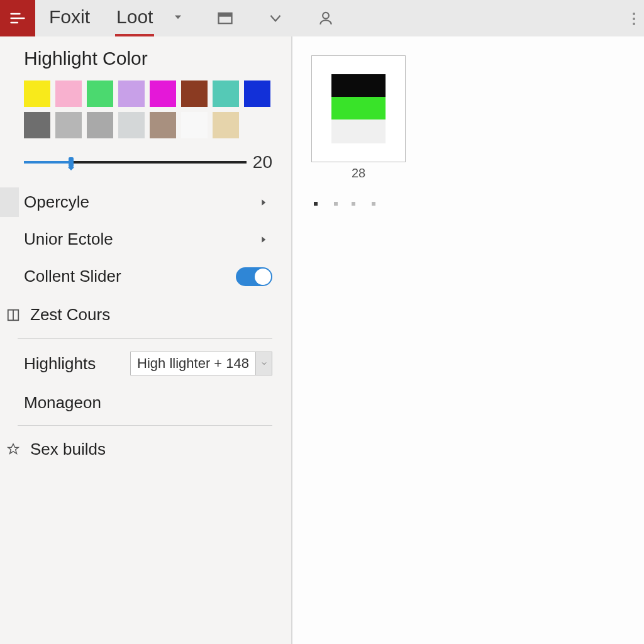  Describe the element at coordinates (148, 364) in the screenshot. I see `row-highlights: Highlights High llighter + 148` at that location.